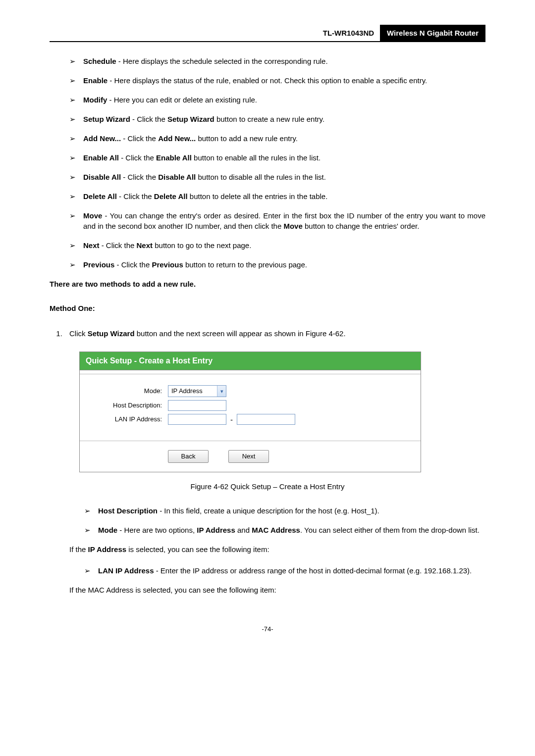  Describe the element at coordinates (249, 456) in the screenshot. I see `next-button: Next` at that location.